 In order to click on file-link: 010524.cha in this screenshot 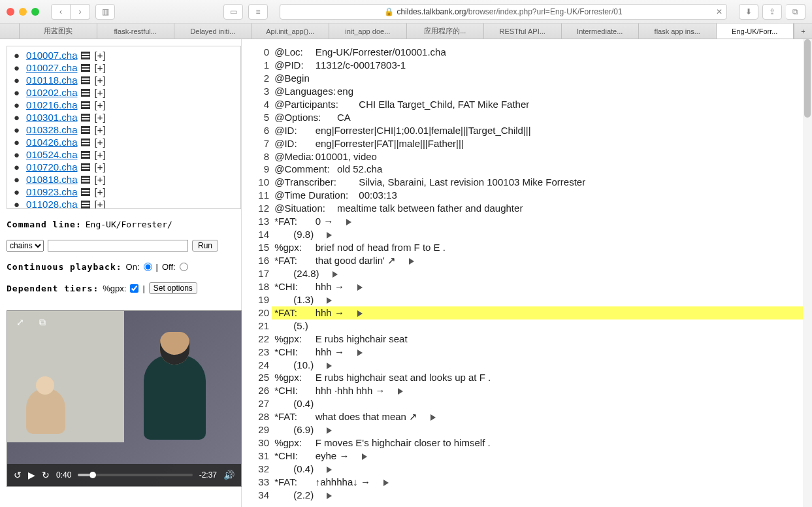, I will do `click(52, 154)`.